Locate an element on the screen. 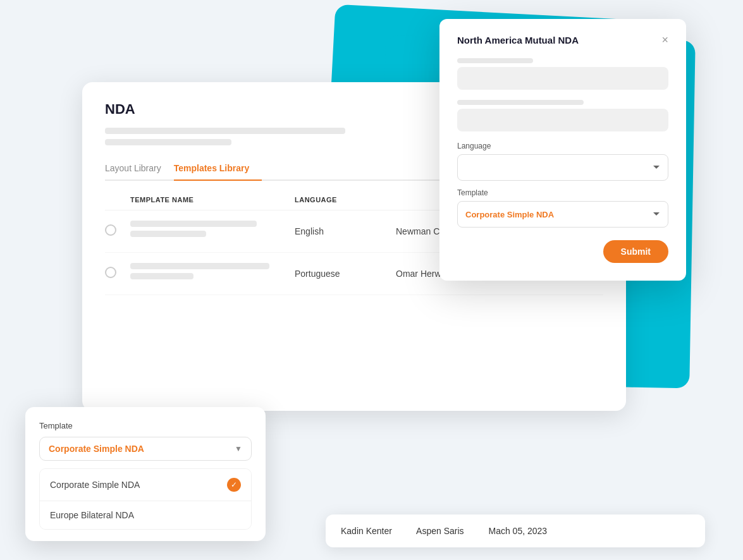 This screenshot has height=560, width=743. row-language-1: English is located at coordinates (345, 231).